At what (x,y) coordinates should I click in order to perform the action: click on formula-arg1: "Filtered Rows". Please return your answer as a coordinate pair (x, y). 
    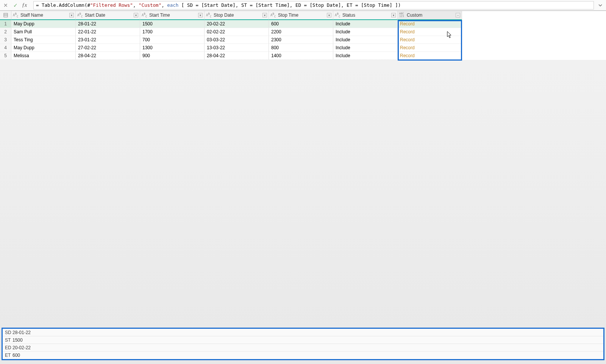
    Looking at the image, I should click on (111, 5).